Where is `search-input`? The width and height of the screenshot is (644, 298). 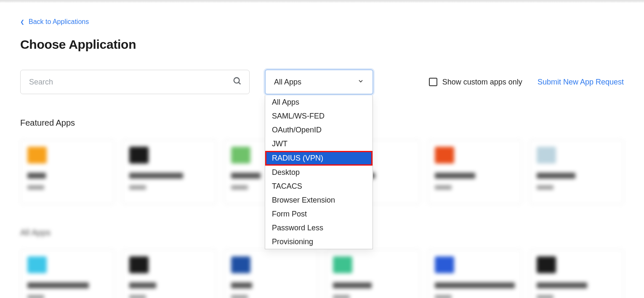
search-input is located at coordinates (135, 82).